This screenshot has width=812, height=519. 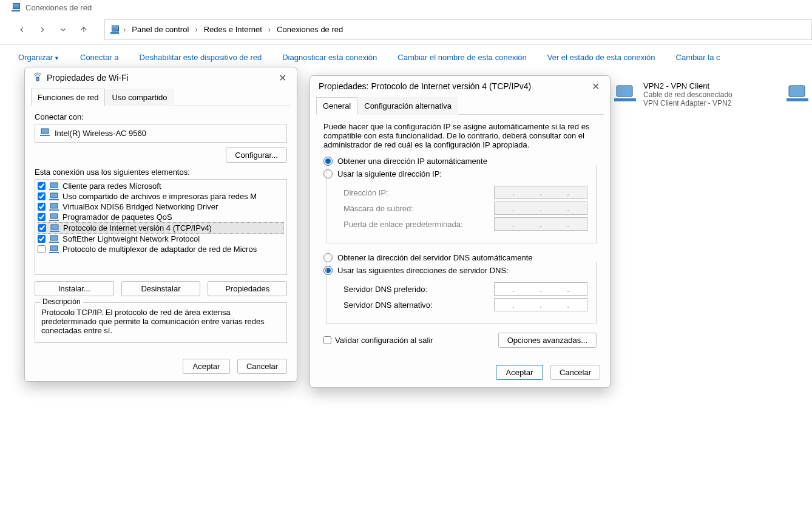 I want to click on adapter-vpn2: VPN2 - VPN Client Cable de red desconect…, so click(x=672, y=95).